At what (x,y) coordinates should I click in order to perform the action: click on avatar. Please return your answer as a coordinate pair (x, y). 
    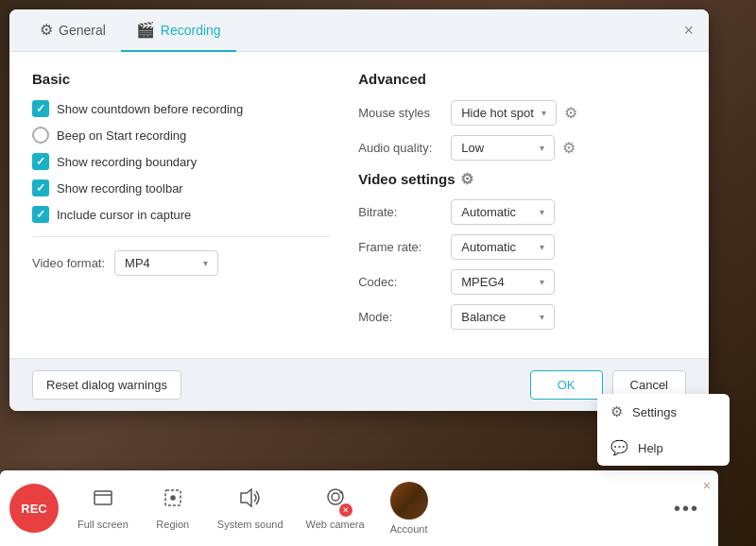
    Looking at the image, I should click on (409, 501).